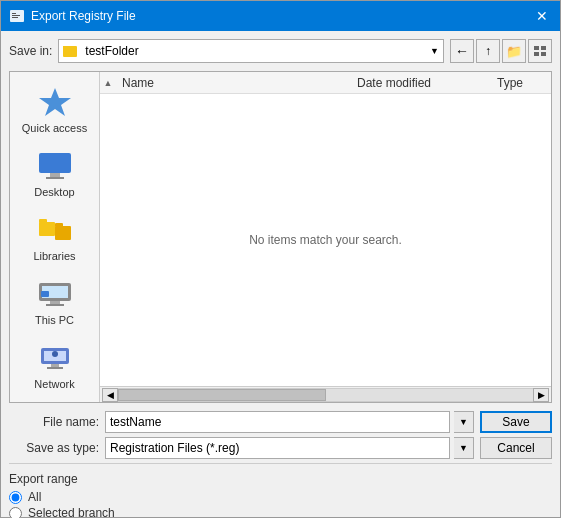 The height and width of the screenshot is (518, 561). I want to click on title-bar-text: Export Registry File, so click(282, 16).